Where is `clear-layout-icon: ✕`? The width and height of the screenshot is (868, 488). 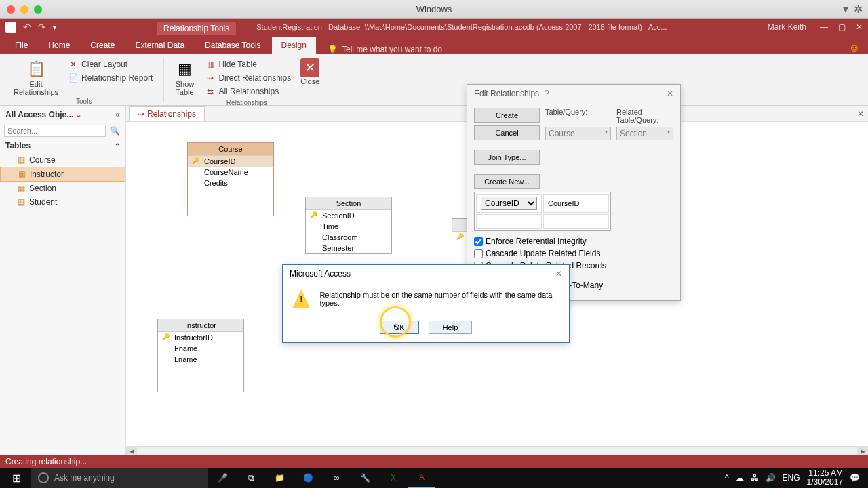 clear-layout-icon: ✕ is located at coordinates (73, 64).